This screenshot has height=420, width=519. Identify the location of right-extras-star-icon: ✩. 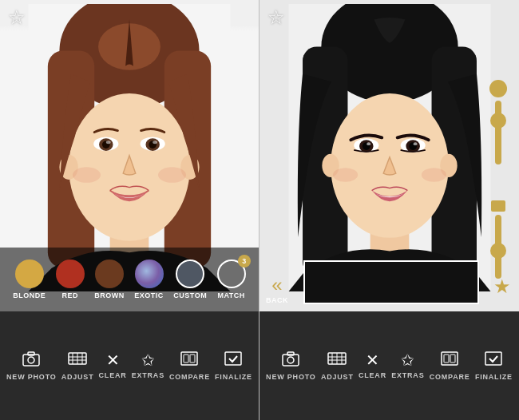
(407, 360).